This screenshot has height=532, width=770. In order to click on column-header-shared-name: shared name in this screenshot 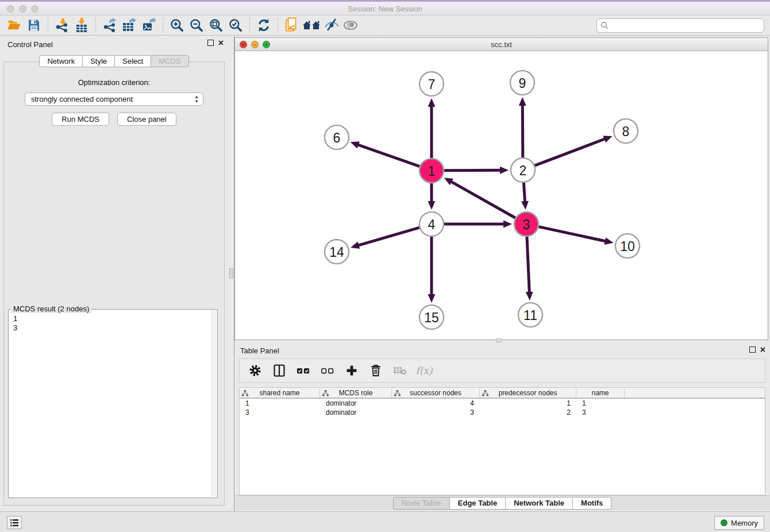, I will do `click(280, 393)`.